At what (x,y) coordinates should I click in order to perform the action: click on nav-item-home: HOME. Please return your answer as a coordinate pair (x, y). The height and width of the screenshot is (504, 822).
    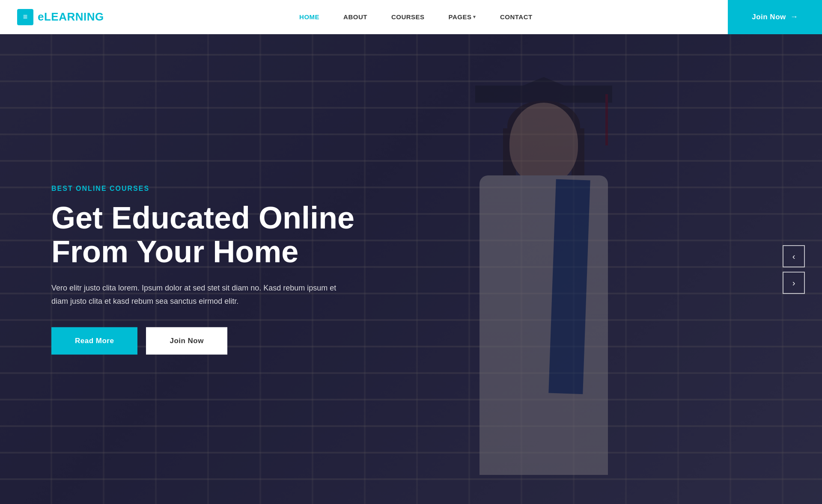
    Looking at the image, I should click on (309, 17).